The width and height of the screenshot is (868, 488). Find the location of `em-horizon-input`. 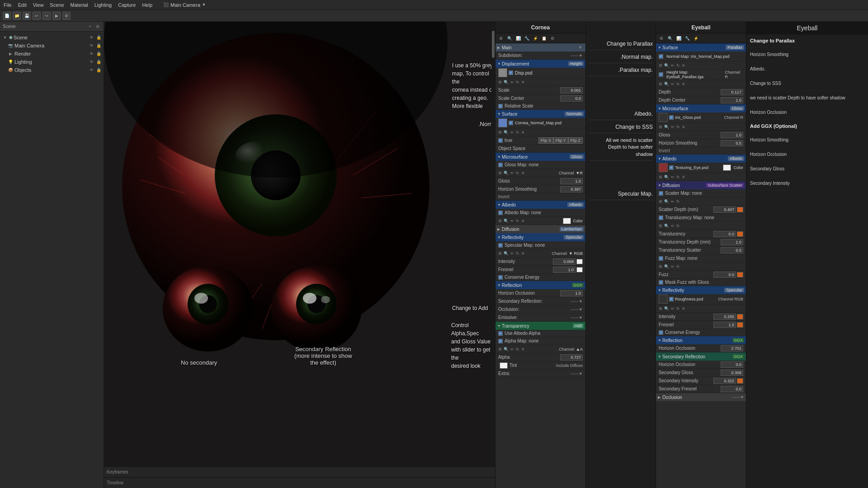

em-horizon-input is located at coordinates (732, 143).